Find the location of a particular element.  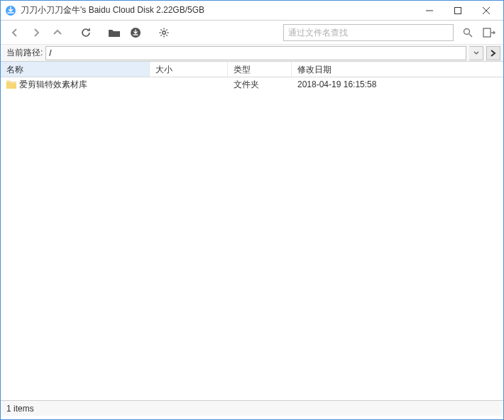

transfer-button is located at coordinates (489, 33).